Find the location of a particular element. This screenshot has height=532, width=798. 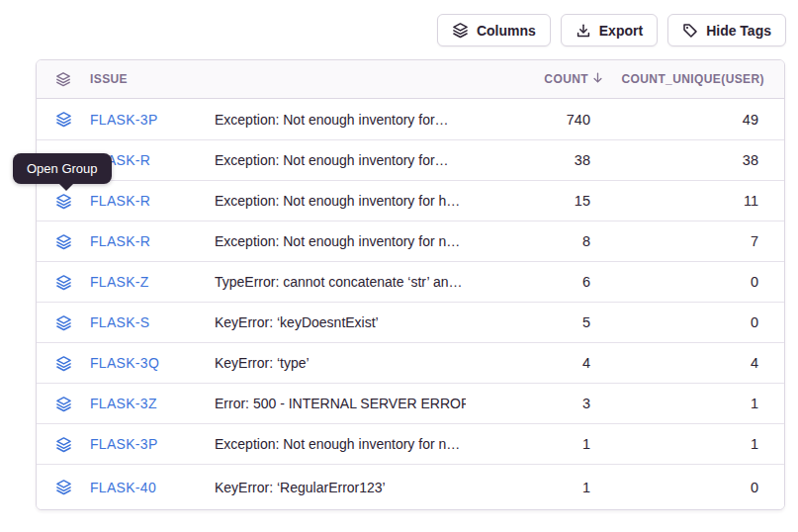

table-row: FLASK-S KeyError: ‘keyDoesntExist’ 5 0 is located at coordinates (410, 322).